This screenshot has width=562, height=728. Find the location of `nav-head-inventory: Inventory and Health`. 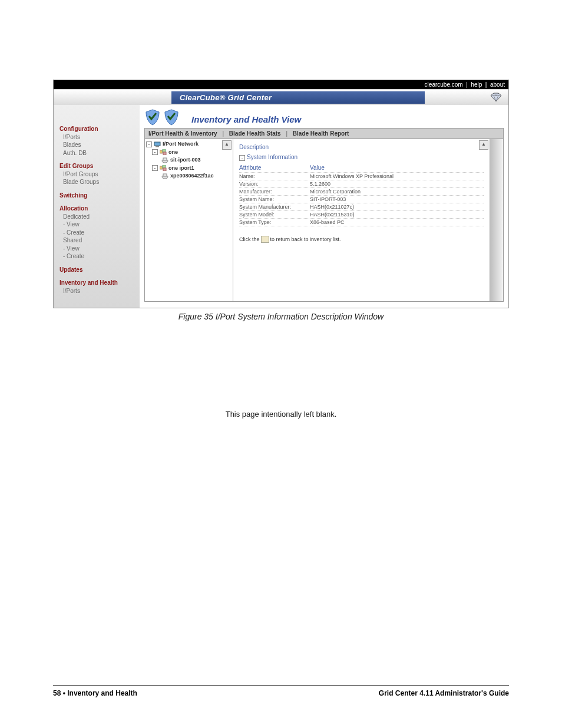

nav-head-inventory: Inventory and Health is located at coordinates (98, 283).